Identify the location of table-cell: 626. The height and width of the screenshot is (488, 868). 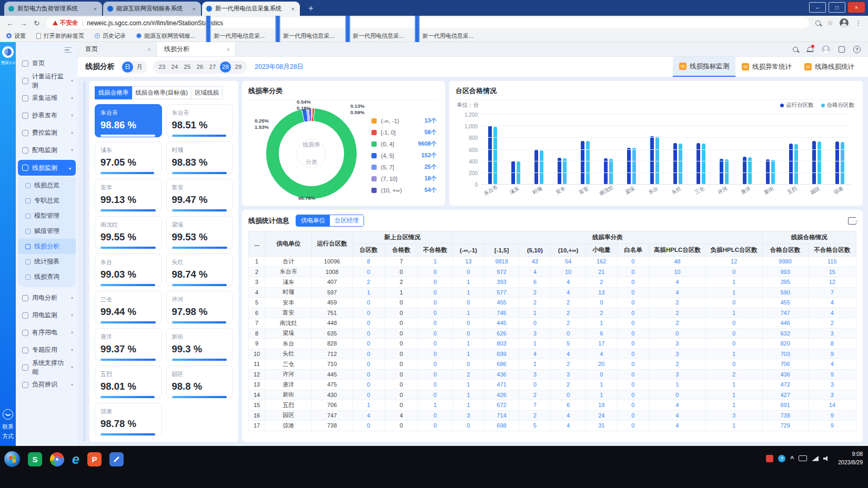
(501, 333).